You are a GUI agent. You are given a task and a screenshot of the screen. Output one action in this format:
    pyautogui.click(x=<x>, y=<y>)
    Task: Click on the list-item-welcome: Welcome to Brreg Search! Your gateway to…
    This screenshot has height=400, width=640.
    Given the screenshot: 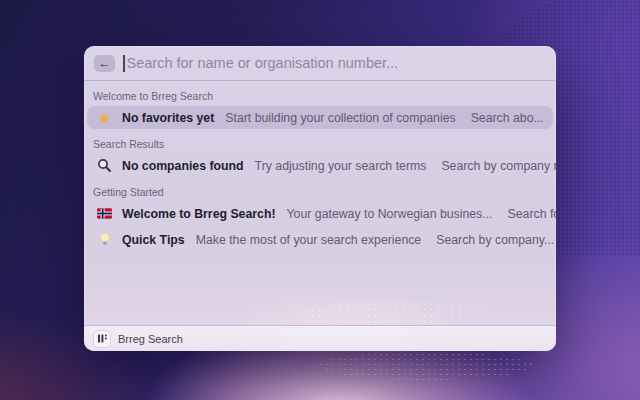 What is the action you would take?
    pyautogui.click(x=320, y=214)
    